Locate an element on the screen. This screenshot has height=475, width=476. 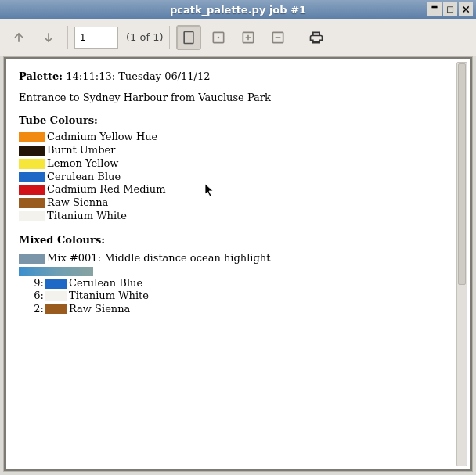
colour-name: Cadmium Red Medium is located at coordinates (106, 189).